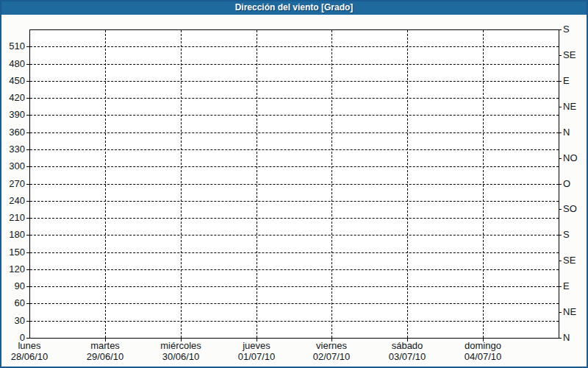  I want to click on x-axis-date-label: 03/07/10, so click(407, 357).